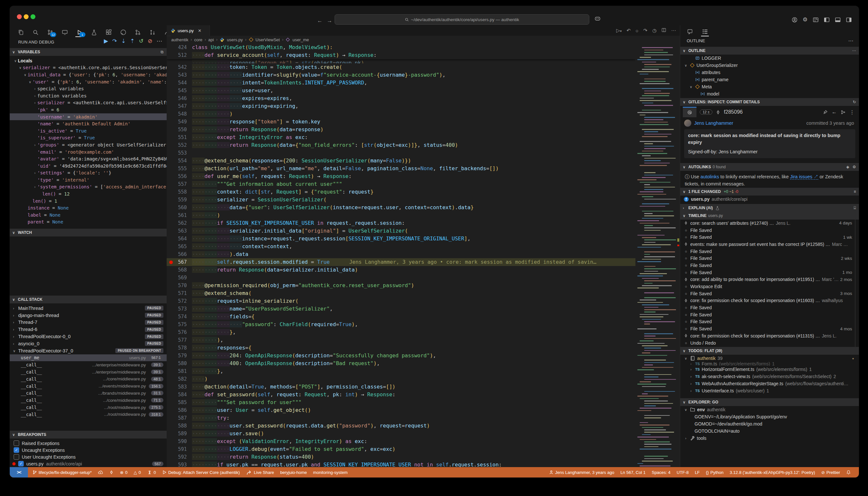 The width and height of the screenshot is (868, 496). Describe the element at coordinates (629, 31) in the screenshot. I see `step-back-icon: ↶` at that location.